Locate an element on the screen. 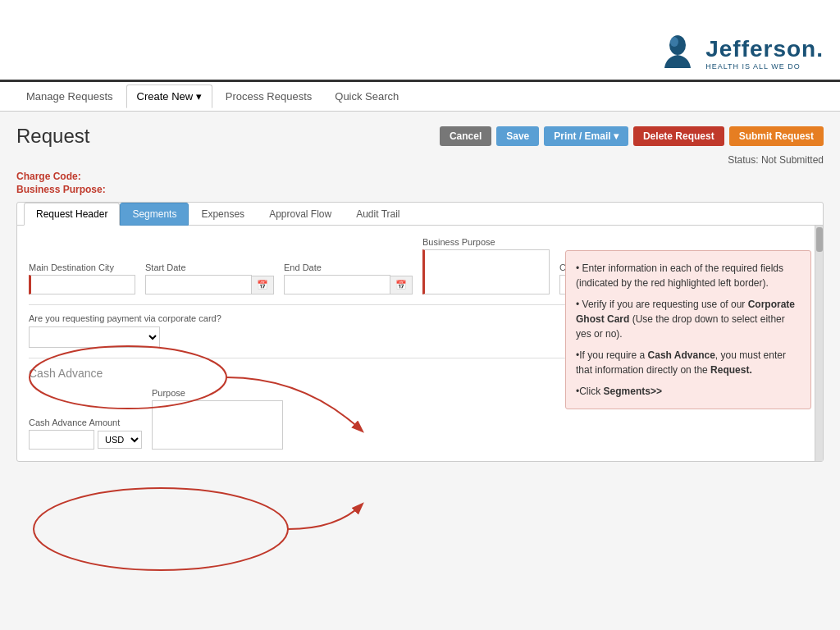 The image size is (840, 630). end-date-input-wrapper: 📅 is located at coordinates (348, 285).